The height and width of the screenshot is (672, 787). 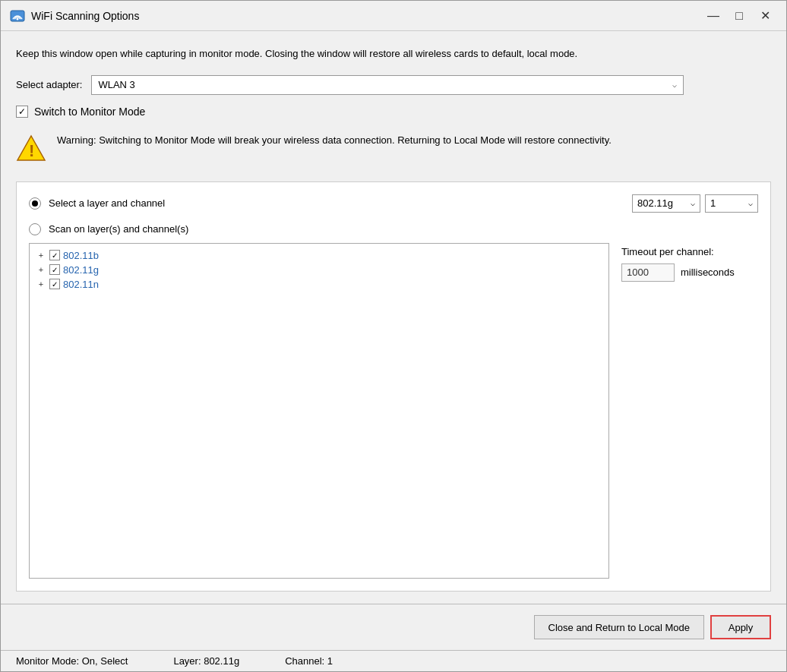 I want to click on layer-channel-row: Select a layer and channel 802.11g ⌵ 1 ⌵, so click(x=394, y=203).